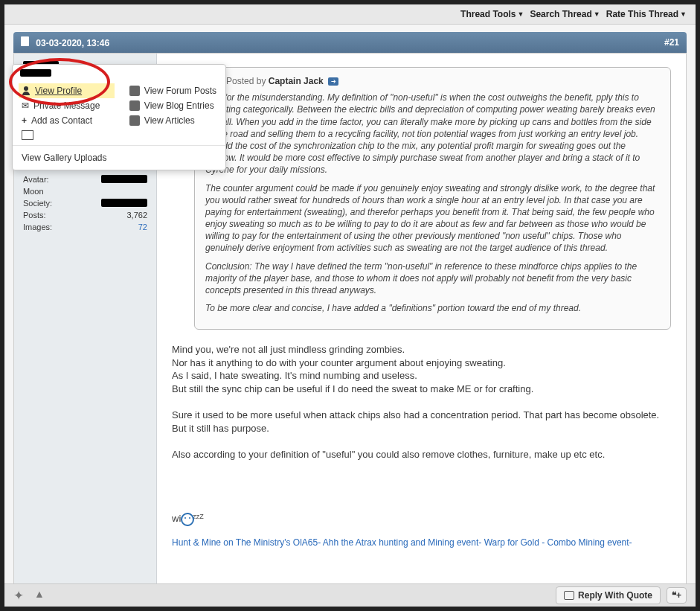  What do you see at coordinates (421, 402) in the screenshot?
I see `reply-body: Mind you, we're not all just mindless gr…` at bounding box center [421, 402].